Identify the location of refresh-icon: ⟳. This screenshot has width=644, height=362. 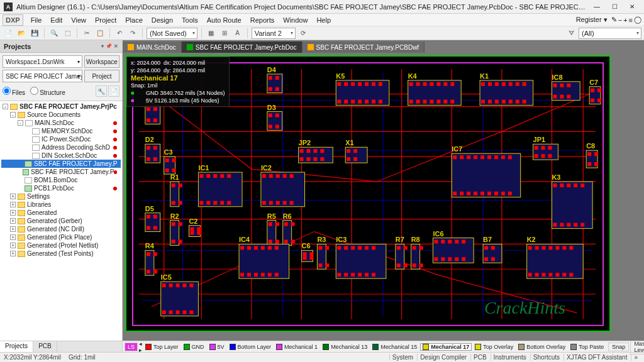
(303, 33).